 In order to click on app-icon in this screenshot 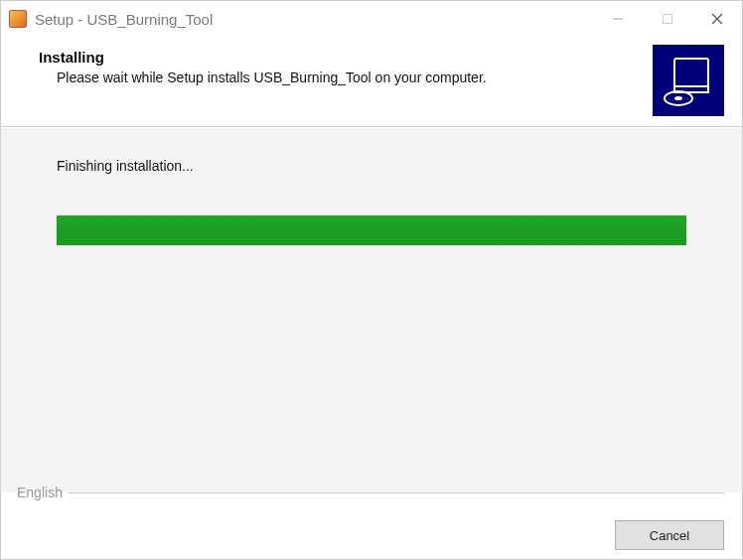, I will do `click(18, 19)`.